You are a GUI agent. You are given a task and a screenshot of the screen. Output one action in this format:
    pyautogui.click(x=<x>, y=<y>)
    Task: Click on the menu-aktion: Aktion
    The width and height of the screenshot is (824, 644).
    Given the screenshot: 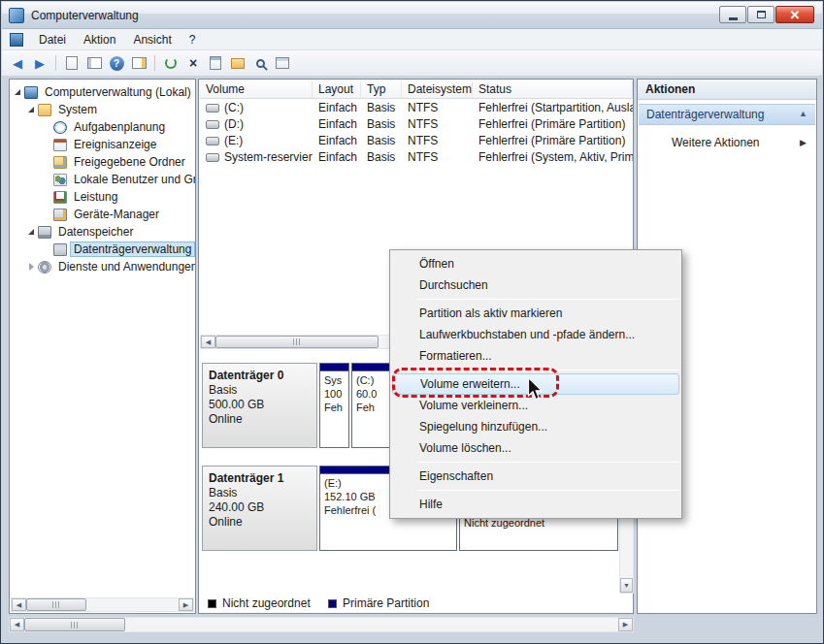 What is the action you would take?
    pyautogui.click(x=99, y=40)
    